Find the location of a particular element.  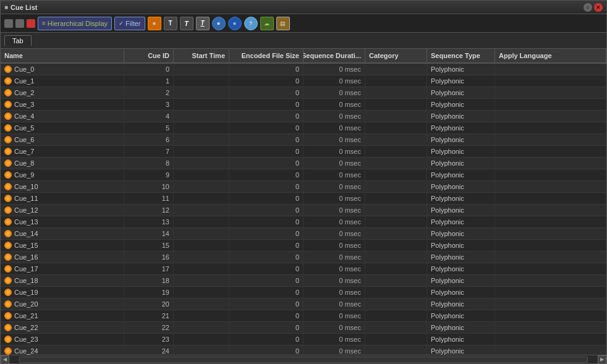

header-start-time: Start Time is located at coordinates (202, 56).